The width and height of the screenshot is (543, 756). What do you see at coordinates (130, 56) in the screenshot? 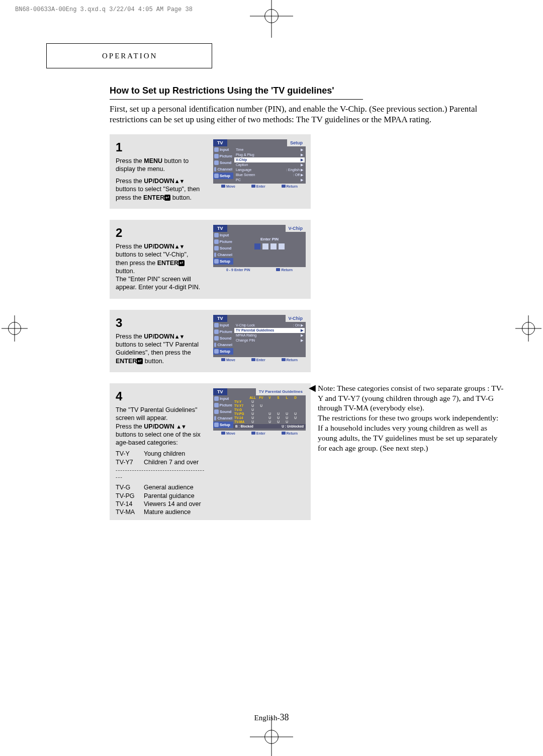
I see `section-title: OPERATION` at bounding box center [130, 56].